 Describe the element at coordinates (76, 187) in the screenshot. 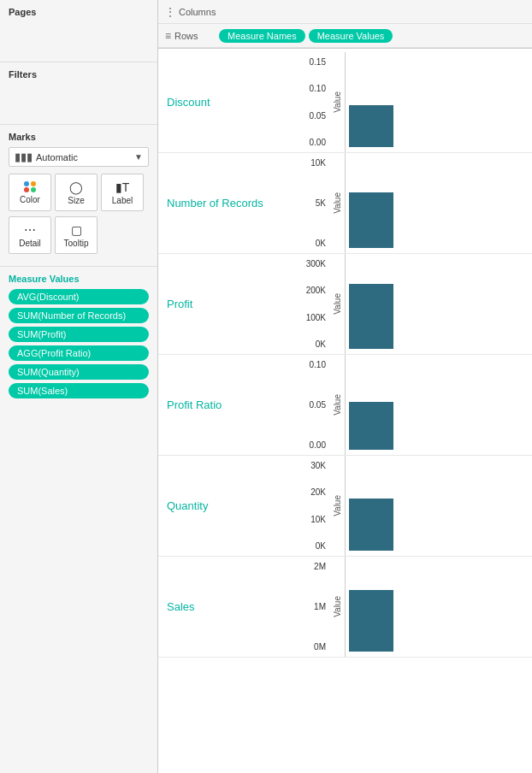

I see `size-icon: ◯` at that location.